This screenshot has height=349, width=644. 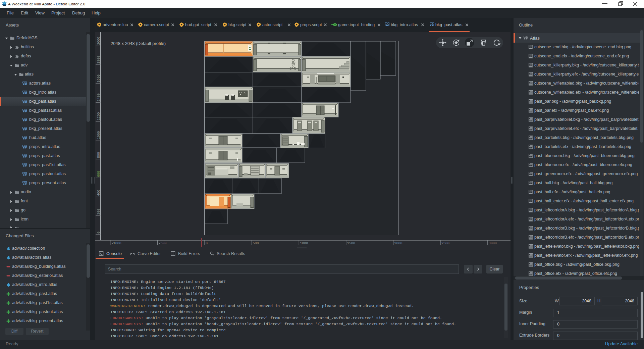 What do you see at coordinates (99, 193) in the screenshot?
I see `svg-text: 400` at bounding box center [99, 193].